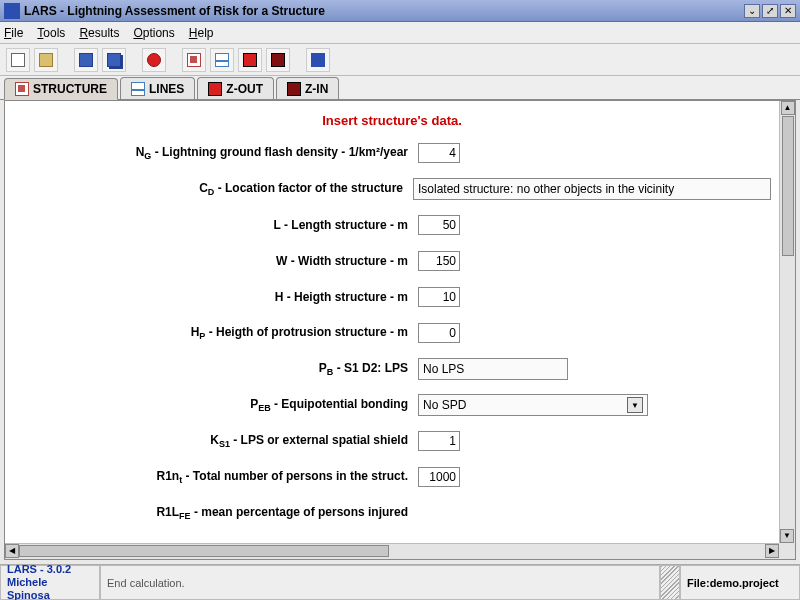 The height and width of the screenshot is (600, 800). Describe the element at coordinates (18, 60) in the screenshot. I see `new-button` at that location.